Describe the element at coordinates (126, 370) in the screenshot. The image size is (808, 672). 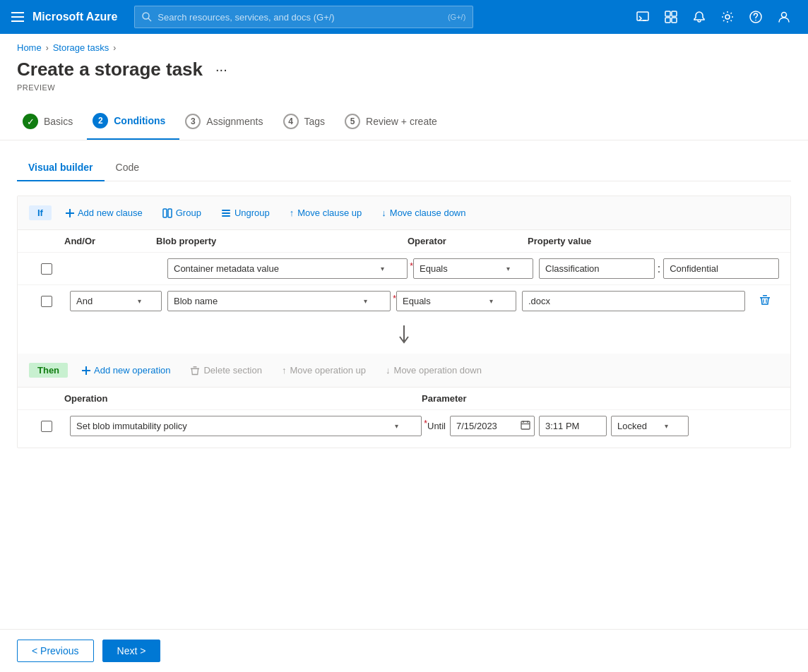
I see `add-new-operation-button: Add new operation` at that location.